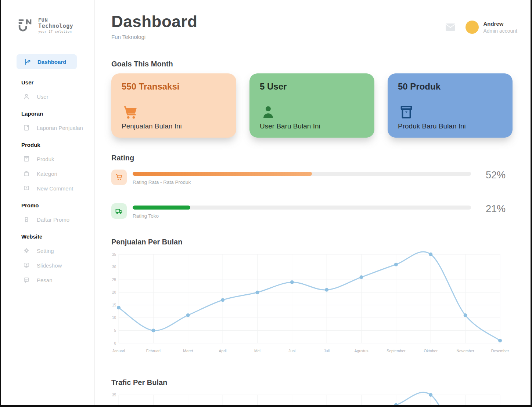 This screenshot has width=532, height=407. Describe the element at coordinates (56, 26) in the screenshot. I see `logo-line2: Technology` at that location.